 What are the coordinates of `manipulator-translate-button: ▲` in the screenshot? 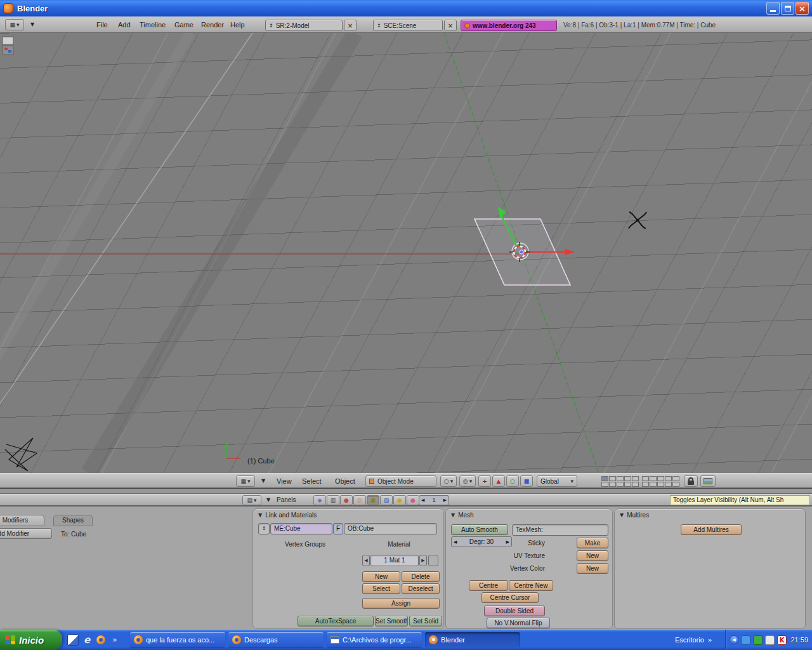 It's located at (499, 481).